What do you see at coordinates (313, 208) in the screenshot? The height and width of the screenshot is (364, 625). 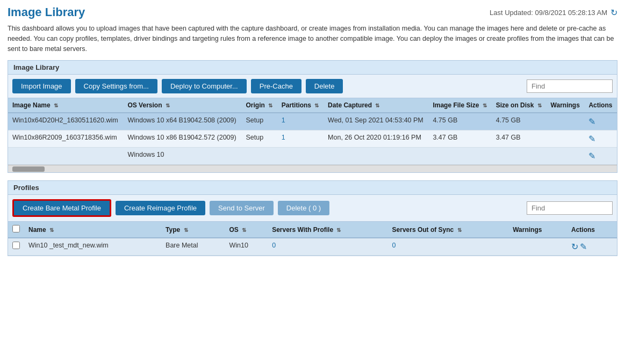 I see `profiles-toolbar: Create Bare Metal Profile Create Reimage…` at bounding box center [313, 208].